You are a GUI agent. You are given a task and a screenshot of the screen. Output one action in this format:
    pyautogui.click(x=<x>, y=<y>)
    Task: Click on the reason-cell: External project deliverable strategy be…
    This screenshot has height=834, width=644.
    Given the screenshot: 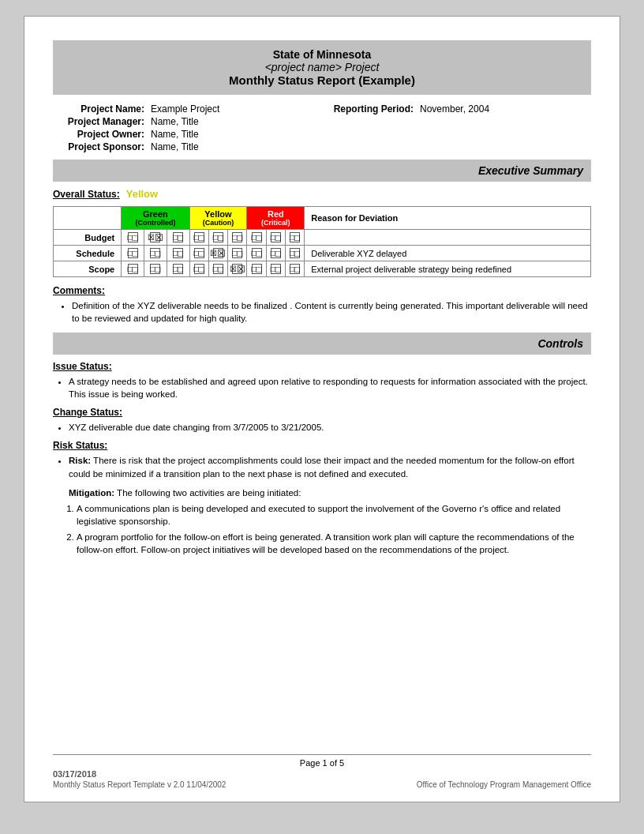 What is the action you would take?
    pyautogui.click(x=448, y=269)
    